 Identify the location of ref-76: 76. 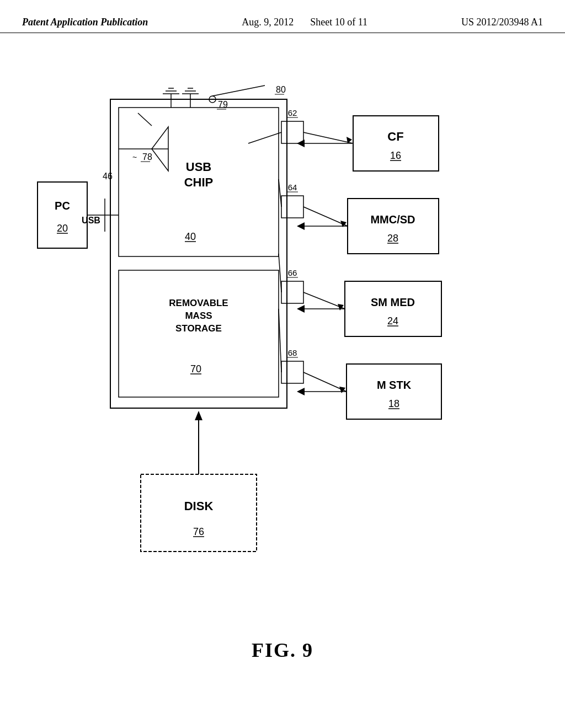
(199, 532).